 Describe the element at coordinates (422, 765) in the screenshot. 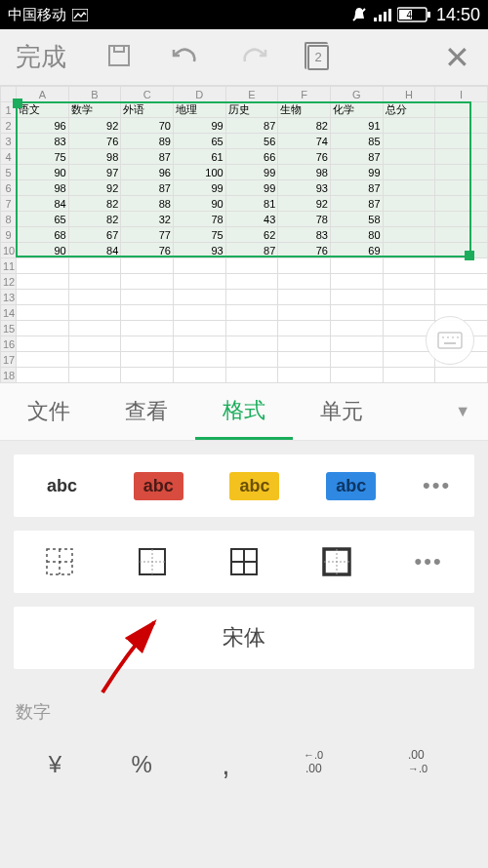

I see `format-decrease-decimal: .00→.0` at that location.